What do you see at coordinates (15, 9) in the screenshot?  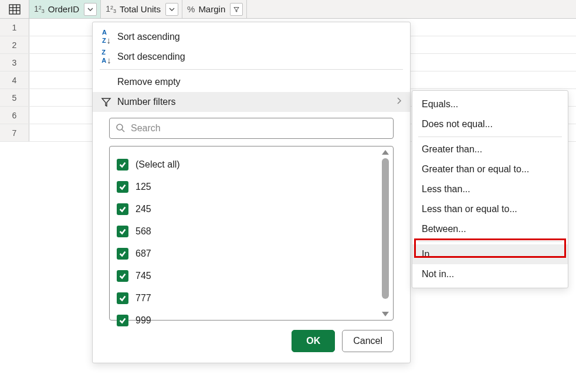 I see `table-icon-cell` at bounding box center [15, 9].